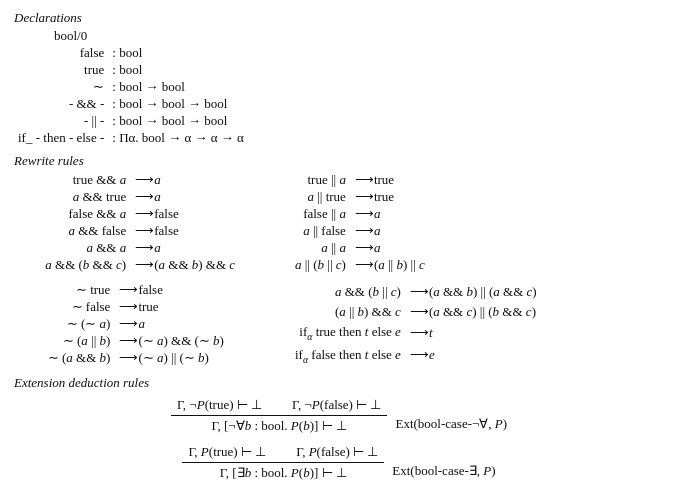 Image resolution: width=678 pixels, height=500 pixels. I want to click on rewrite-title: Rewrite rules, so click(339, 161).